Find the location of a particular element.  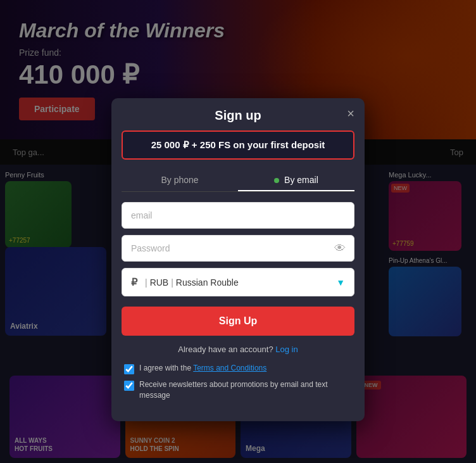

tab-by-phone: By phone is located at coordinates (180, 181).